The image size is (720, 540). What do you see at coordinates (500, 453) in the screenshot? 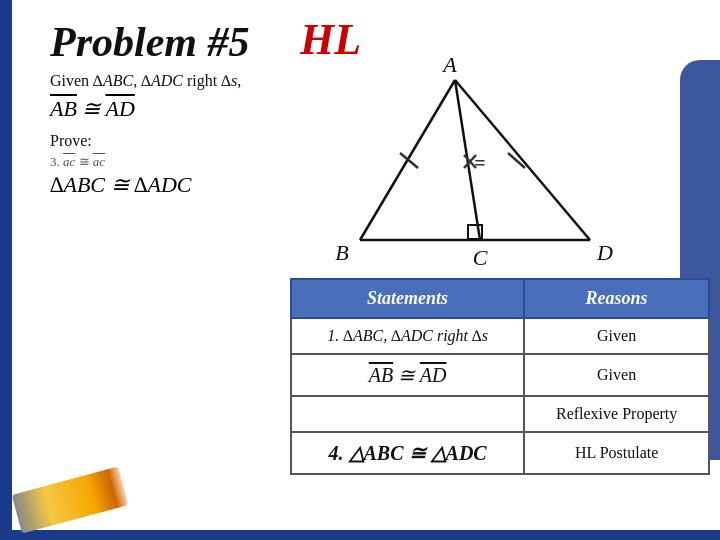
I see `table-row: 4. △ABC ≅ △ADC HL Postulate` at bounding box center [500, 453].